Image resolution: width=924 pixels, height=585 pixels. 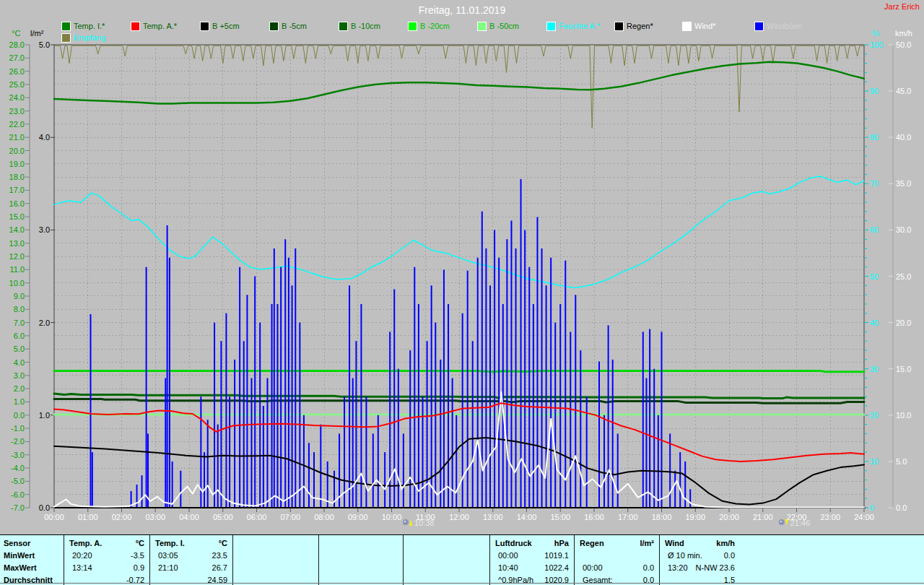 I want to click on moonset-marker: 21:46, so click(x=795, y=523).